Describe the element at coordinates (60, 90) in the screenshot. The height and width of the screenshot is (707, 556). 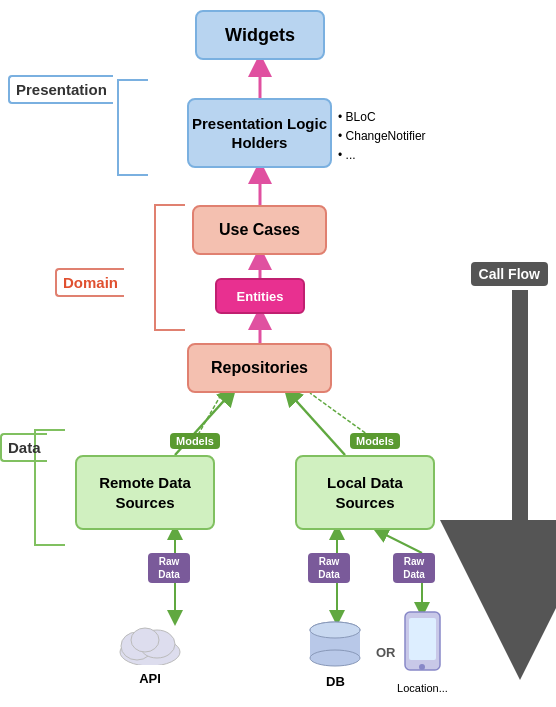
I see `presentation-label: Presentation` at that location.